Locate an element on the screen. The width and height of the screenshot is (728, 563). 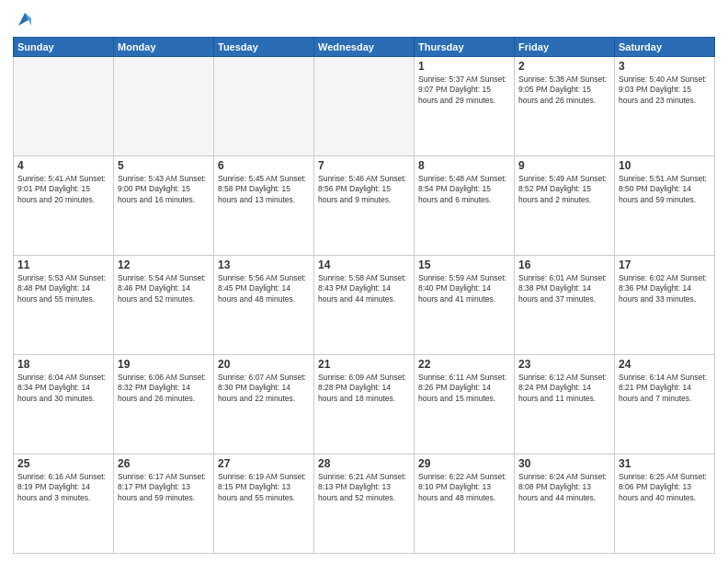
logo-icon is located at coordinates (25, 19).